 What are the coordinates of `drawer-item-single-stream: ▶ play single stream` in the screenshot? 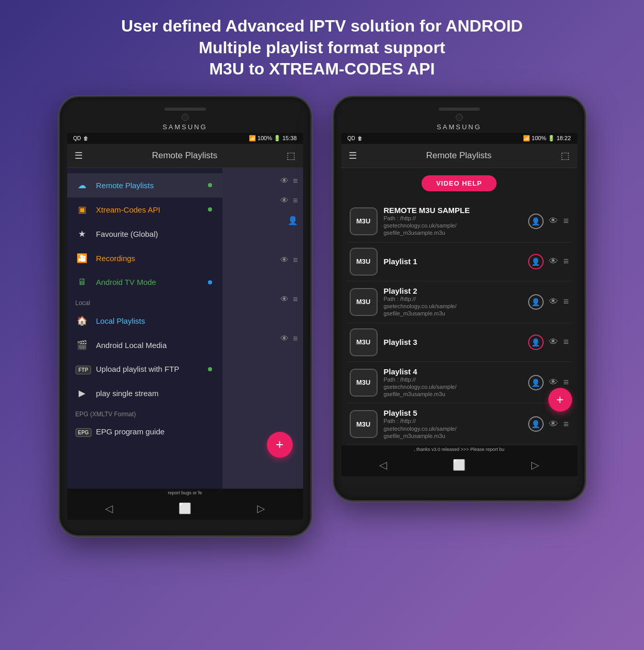 It's located at (145, 393).